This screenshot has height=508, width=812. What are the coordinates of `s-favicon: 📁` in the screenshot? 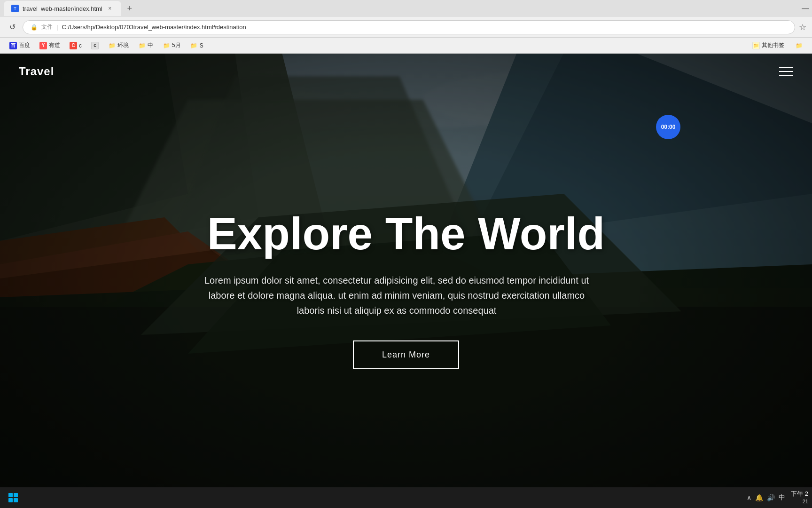 It's located at (194, 46).